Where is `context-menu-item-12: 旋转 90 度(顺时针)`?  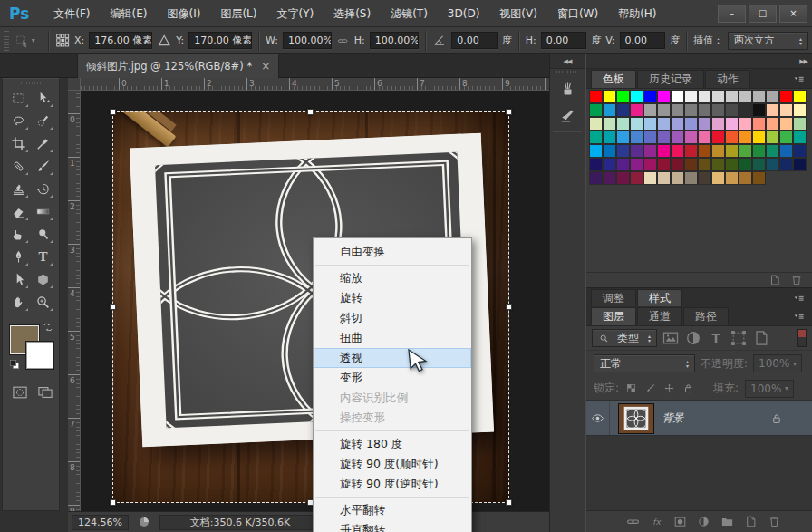
context-menu-item-12: 旋转 90 度(顺时针) is located at coordinates (392, 464).